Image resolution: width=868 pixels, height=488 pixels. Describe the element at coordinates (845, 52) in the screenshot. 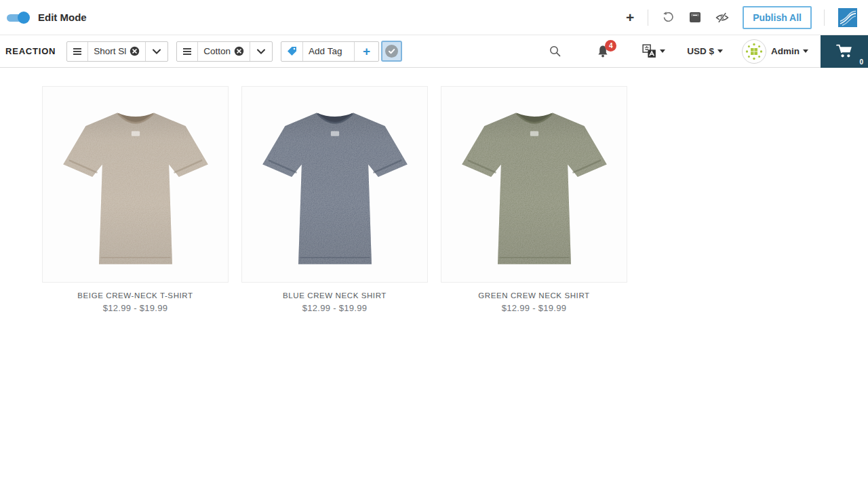

I see `cart-icon` at that location.